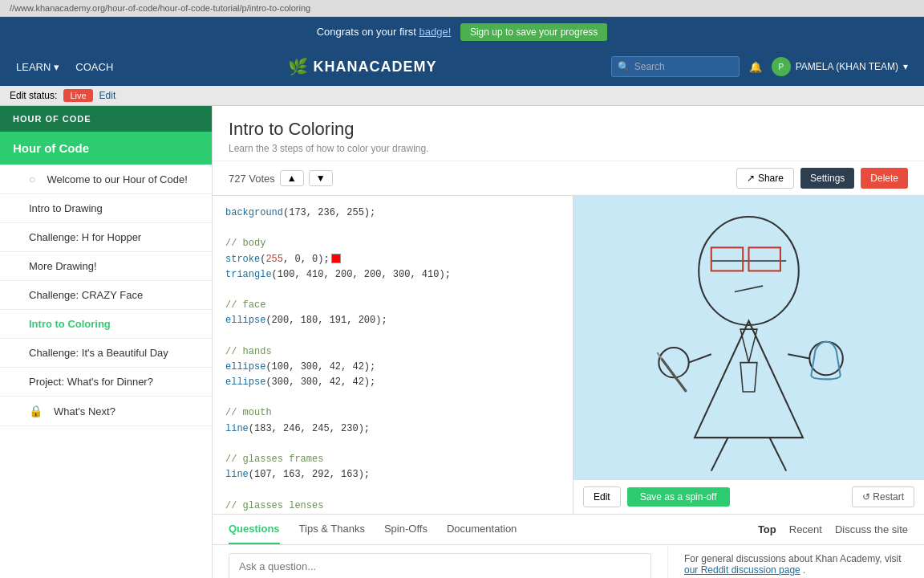 Image resolution: width=924 pixels, height=578 pixels. I want to click on user-menu-button: P PAMELA (KHAN TEAM) ▾, so click(840, 67).